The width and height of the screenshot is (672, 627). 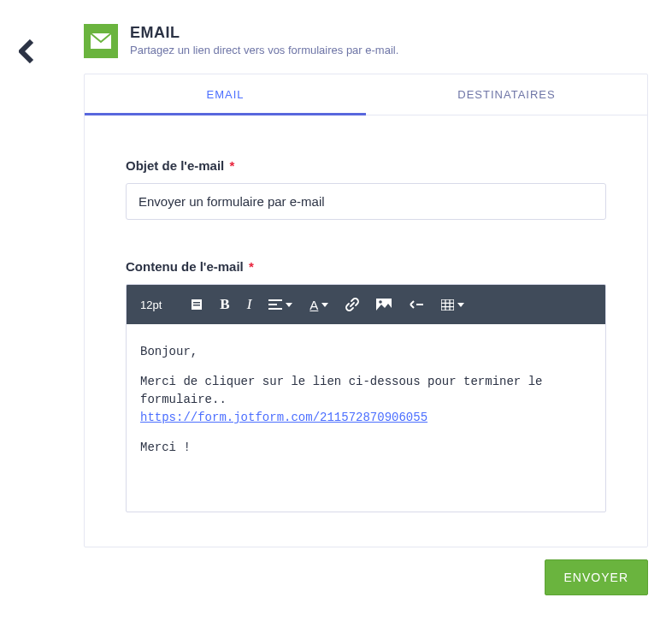 What do you see at coordinates (174, 166) in the screenshot?
I see `subject-label-text: Objet de l'e-mail` at bounding box center [174, 166].